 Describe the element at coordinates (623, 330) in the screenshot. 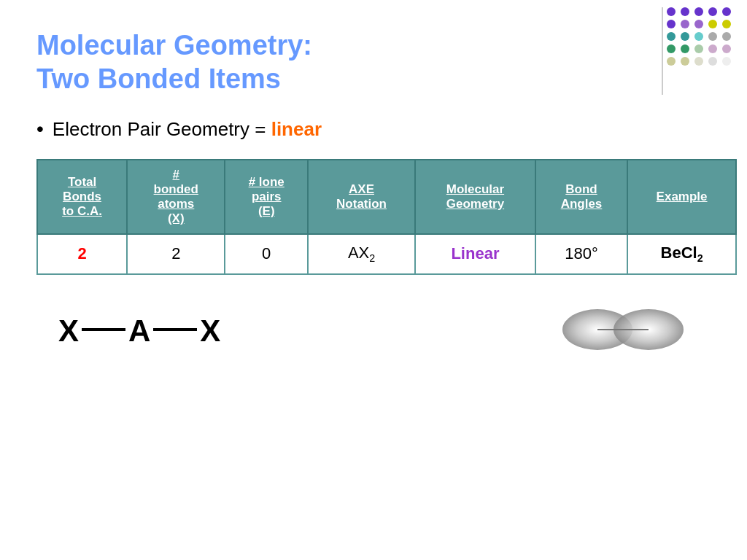

I see `molecule-shape-svg` at that location.